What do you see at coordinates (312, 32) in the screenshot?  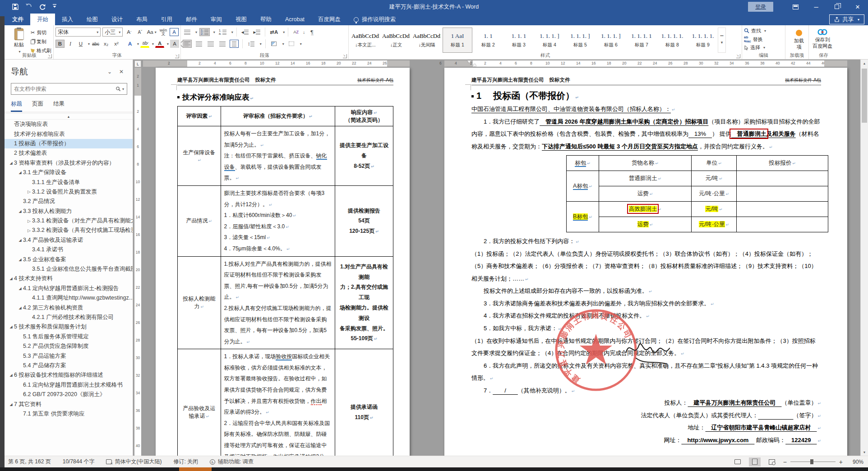 I see `show-marks-button: ¶̲` at bounding box center [312, 32].